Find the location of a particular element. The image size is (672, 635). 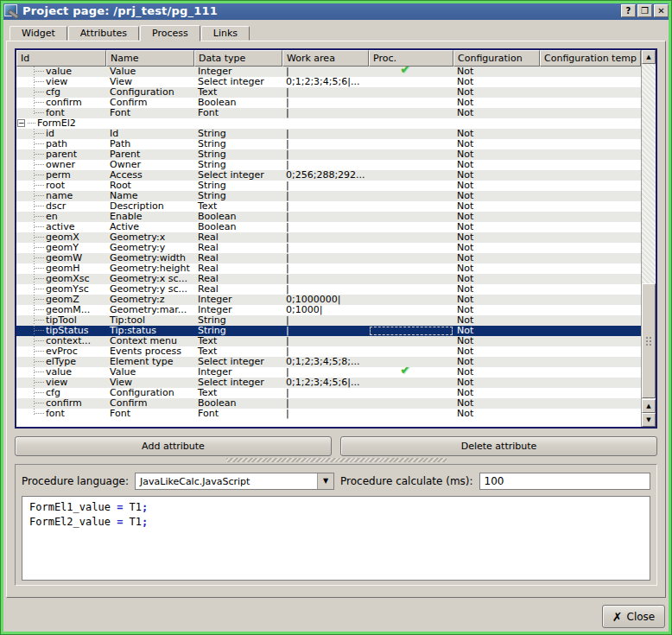

close-window-button: ✕ is located at coordinates (662, 10).